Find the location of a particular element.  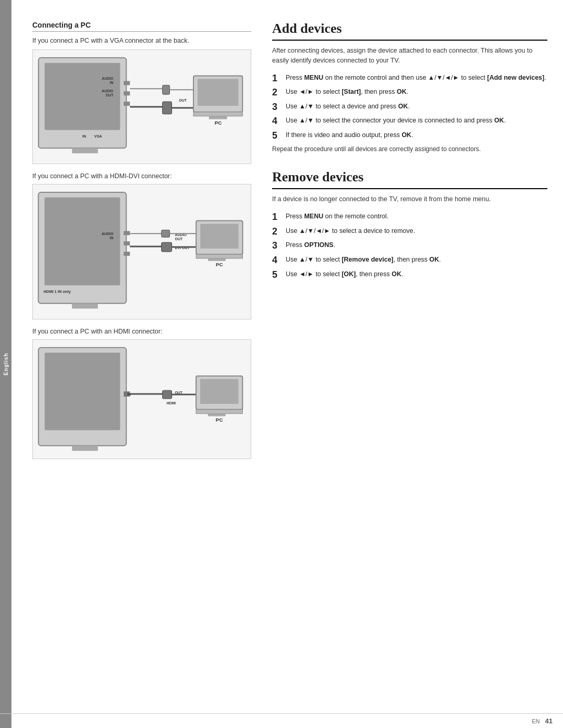

add-devices-description: After connecting devices, assign the dev… is located at coordinates (410, 56).